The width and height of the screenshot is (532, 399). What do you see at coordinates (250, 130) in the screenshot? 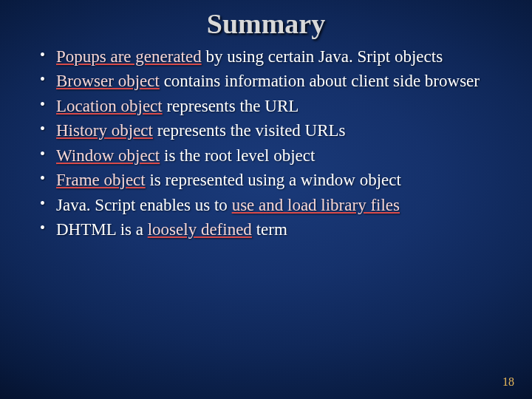
I see `bullet-post: represents the visited URLs` at bounding box center [250, 130].